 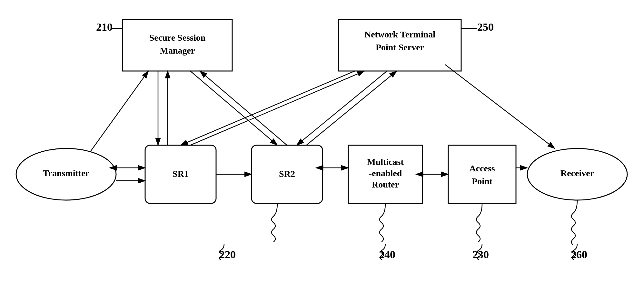 What do you see at coordinates (66, 173) in the screenshot?
I see `transmitter-label: Transmitter` at bounding box center [66, 173].